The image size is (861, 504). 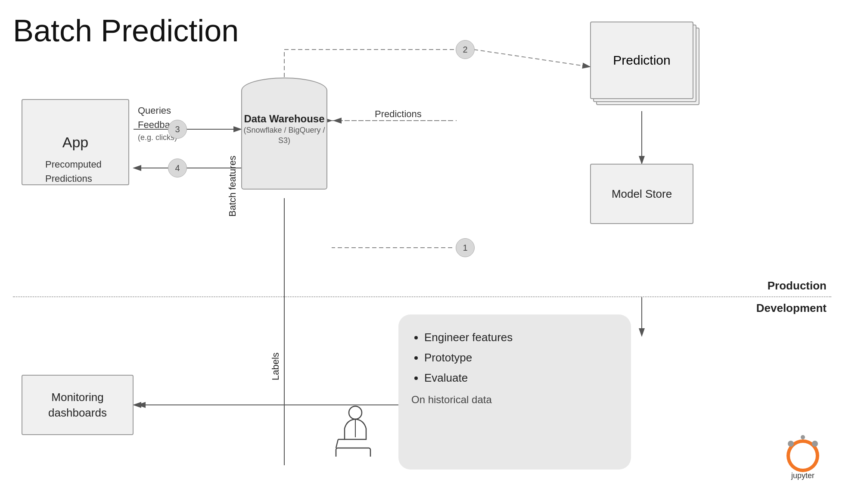 What do you see at coordinates (642, 194) in the screenshot?
I see `model-store-label: Model Store` at bounding box center [642, 194].